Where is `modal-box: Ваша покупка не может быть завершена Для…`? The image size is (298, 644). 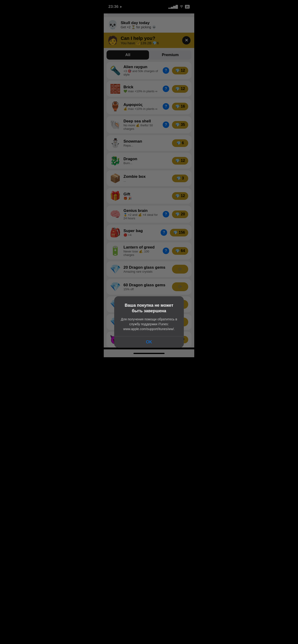
modal-box: Ваша покупка не может быть завершена Для… is located at coordinates (149, 322).